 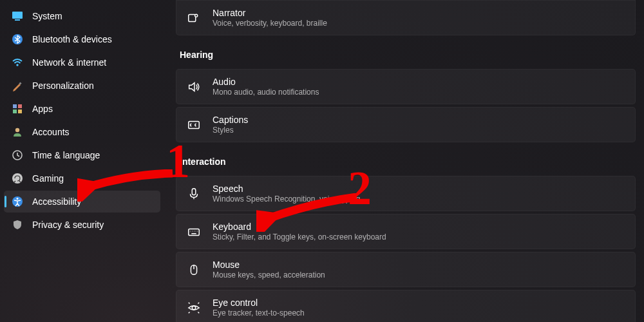 What do you see at coordinates (231, 130) in the screenshot?
I see `card-subtitle: Styles` at bounding box center [231, 130].